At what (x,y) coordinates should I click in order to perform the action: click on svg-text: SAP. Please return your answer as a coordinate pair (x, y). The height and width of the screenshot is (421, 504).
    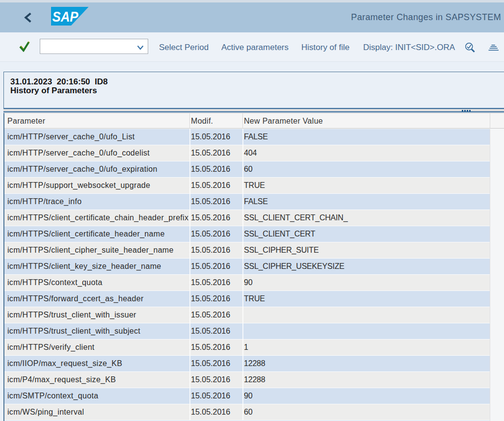
    Looking at the image, I should click on (66, 17).